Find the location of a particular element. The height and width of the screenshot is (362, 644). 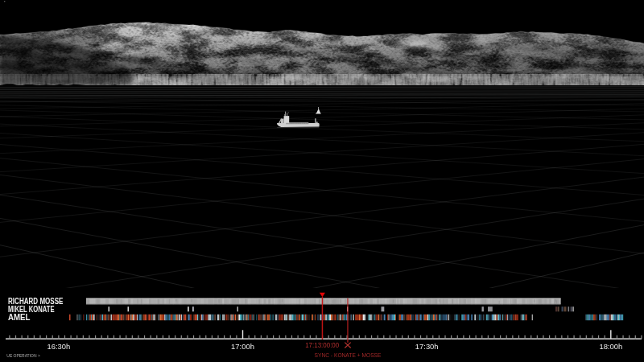

svg-text: 17:13:00:00 is located at coordinates (322, 344).